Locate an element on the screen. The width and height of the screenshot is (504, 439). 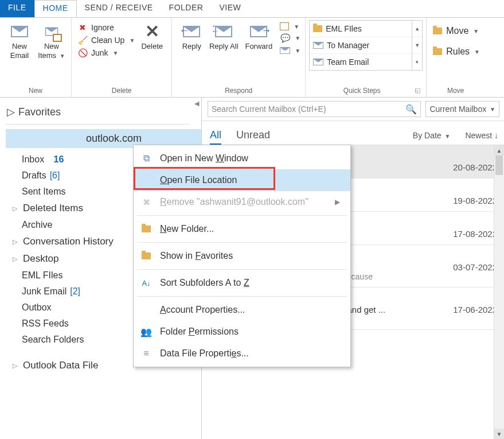
ctx-show-favorites: Show in Favorites is located at coordinates (242, 256).